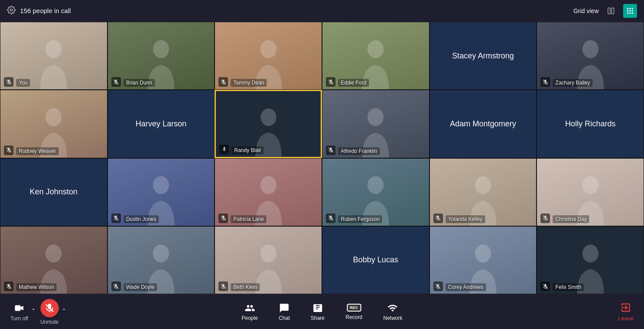  What do you see at coordinates (268, 192) in the screenshot?
I see `video-tile-patricia-lane: Patricia Lane` at bounding box center [268, 192].